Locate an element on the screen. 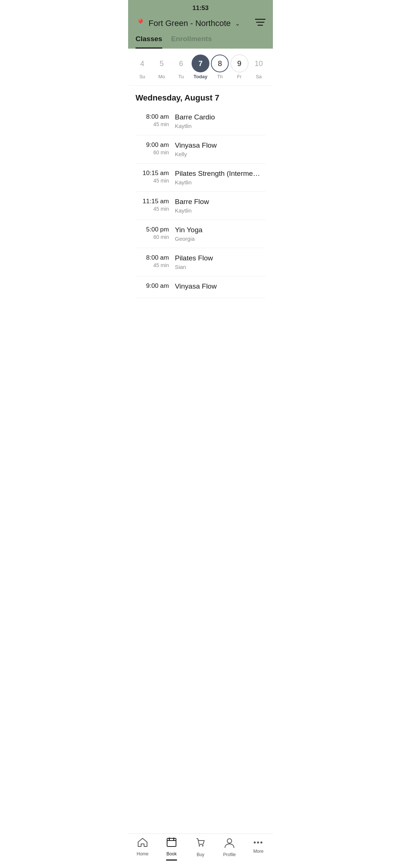  status-bar: 11:53 is located at coordinates (200, 7).